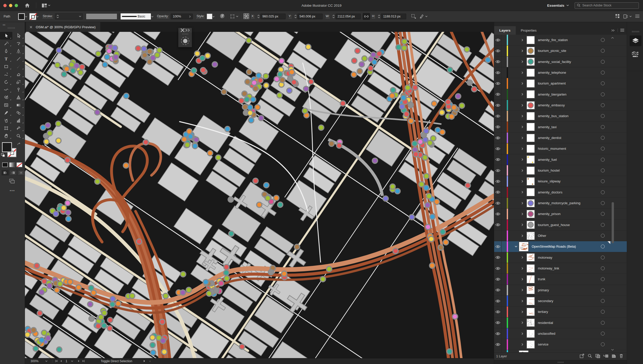 The height and width of the screenshot is (364, 643). Describe the element at coordinates (234, 16) in the screenshot. I see `select-similar-options-button` at that location.